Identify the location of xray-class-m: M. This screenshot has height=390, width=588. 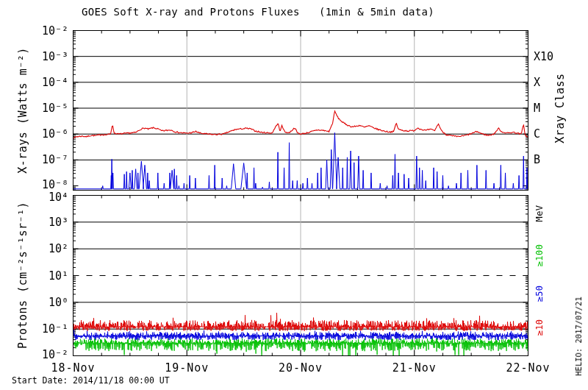
(537, 108).